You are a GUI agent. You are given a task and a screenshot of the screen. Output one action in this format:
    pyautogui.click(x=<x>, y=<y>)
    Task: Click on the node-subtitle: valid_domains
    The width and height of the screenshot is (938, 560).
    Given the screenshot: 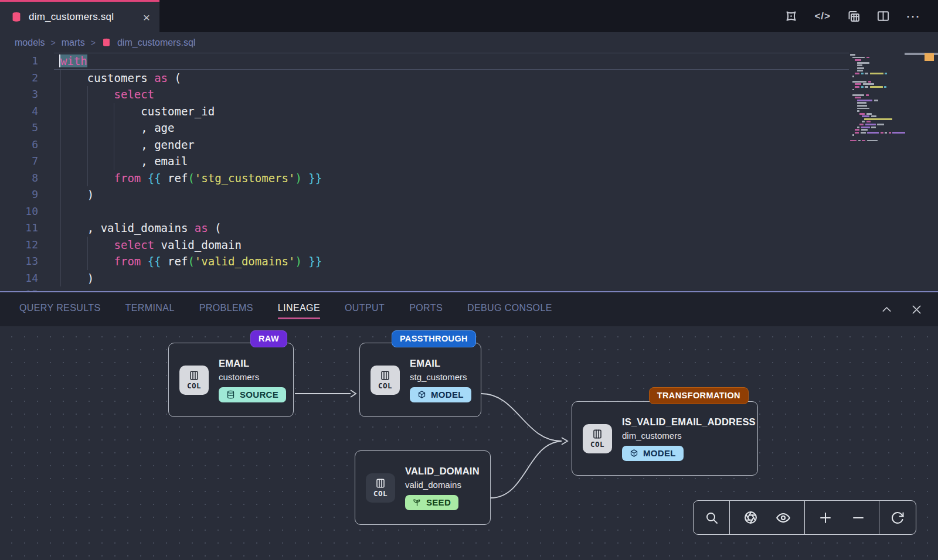 What is the action you would take?
    pyautogui.click(x=442, y=485)
    